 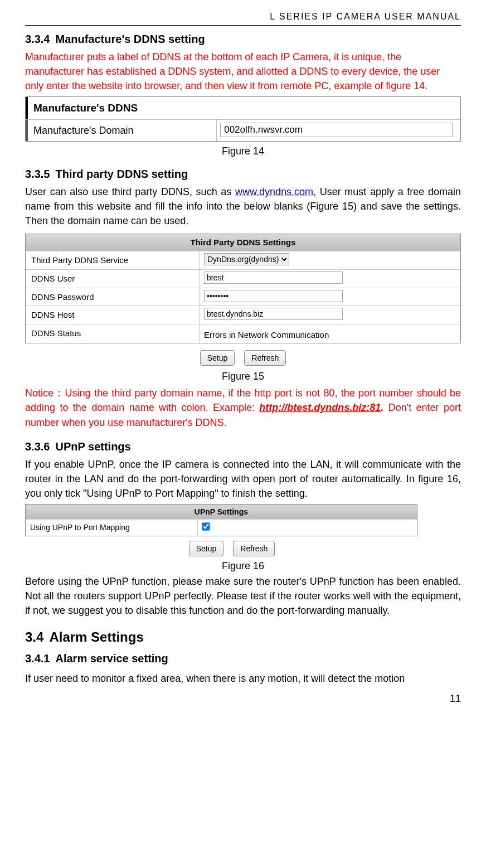 I want to click on fig14-caption: Figure 14, so click(x=243, y=151).